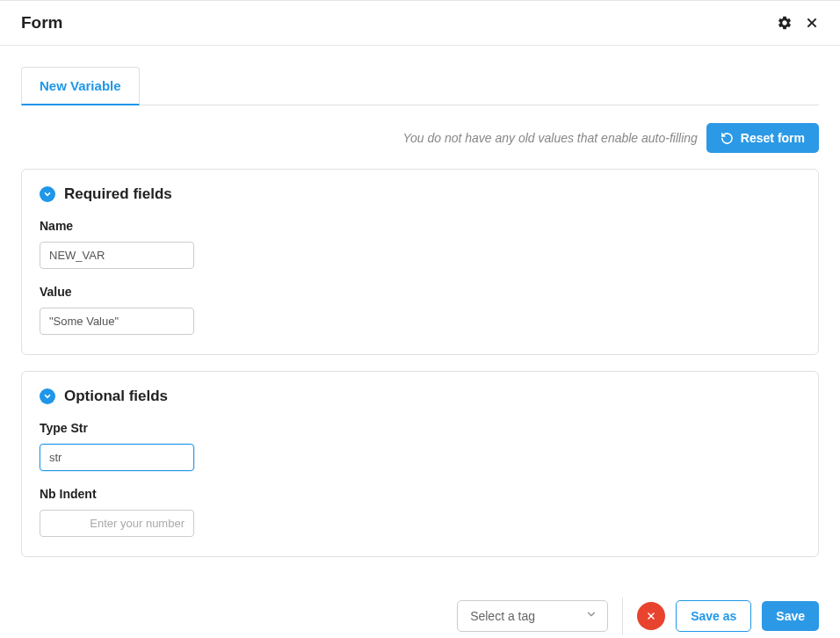 This screenshot has height=638, width=840. Describe the element at coordinates (812, 23) in the screenshot. I see `close-button` at that location.